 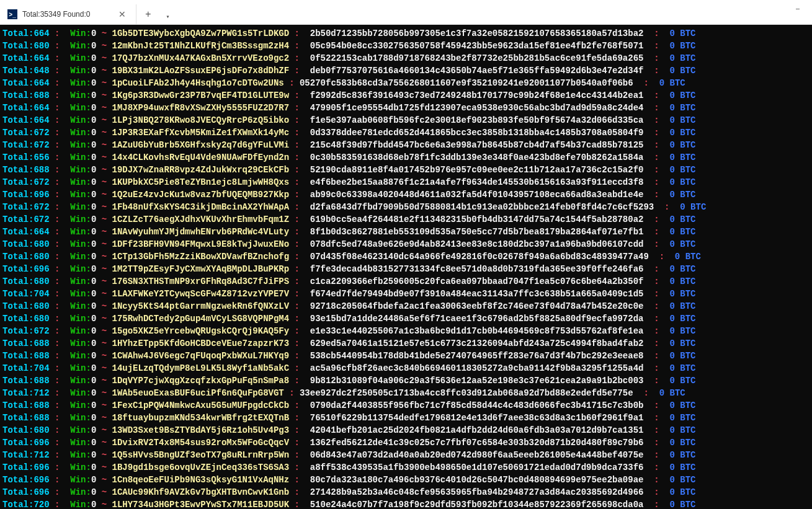 I want to click on private-key: 0790da2f4403855f956fbc71c7f85cd58d44c4c4…, so click(x=477, y=405).